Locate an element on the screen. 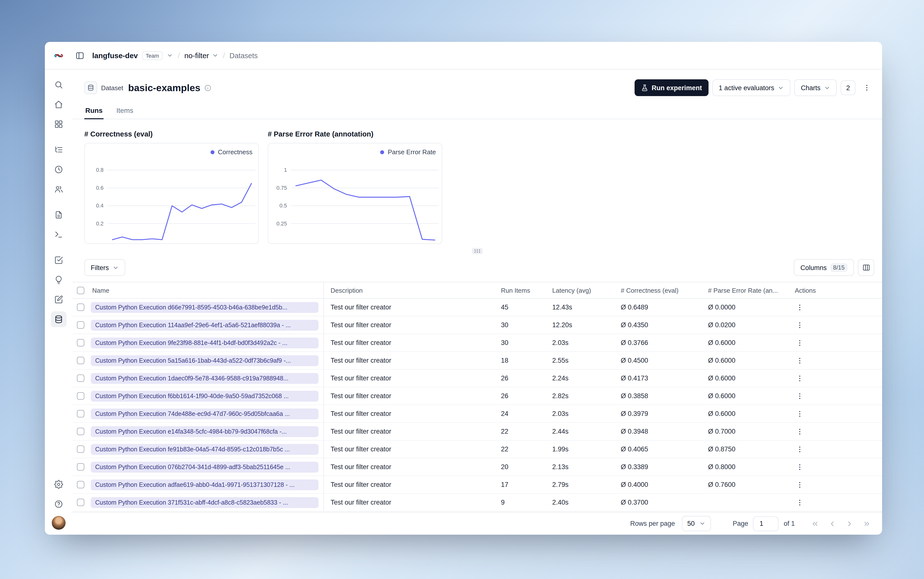  table-row: Custom Python Execution d66e7991-8595-45… is located at coordinates (477, 307).